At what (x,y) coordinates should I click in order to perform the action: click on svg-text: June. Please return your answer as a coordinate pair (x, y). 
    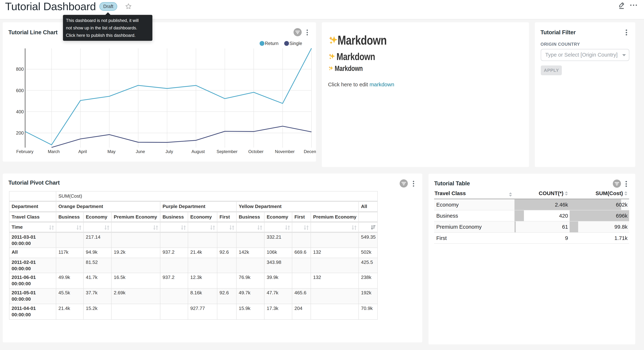
    Looking at the image, I should click on (140, 152).